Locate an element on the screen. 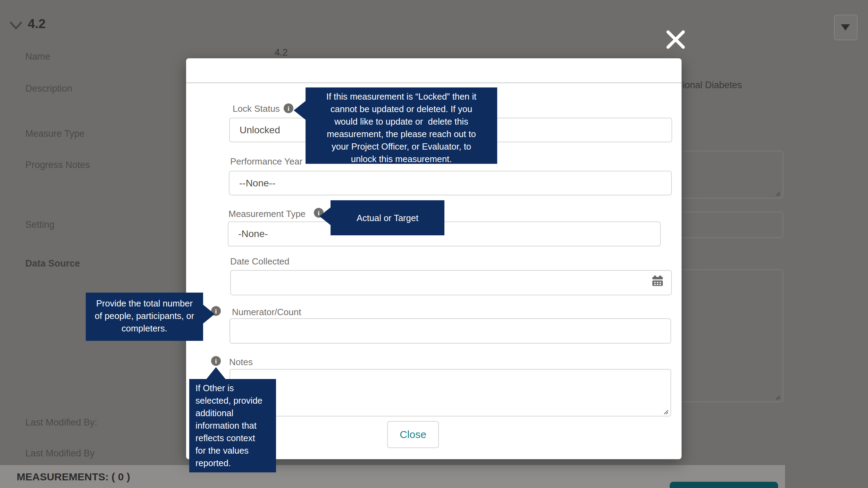  measurements-section-bar: MEASUREMENTS: ( 0 ) is located at coordinates (392, 477).